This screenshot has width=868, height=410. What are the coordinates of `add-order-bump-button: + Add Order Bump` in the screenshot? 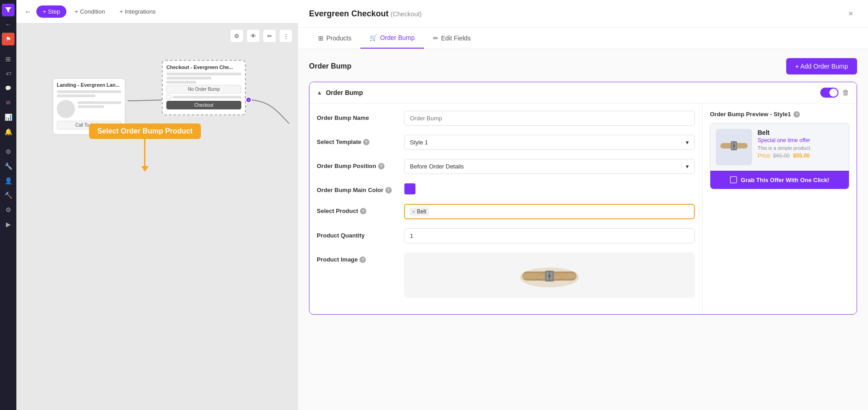 It's located at (822, 66).